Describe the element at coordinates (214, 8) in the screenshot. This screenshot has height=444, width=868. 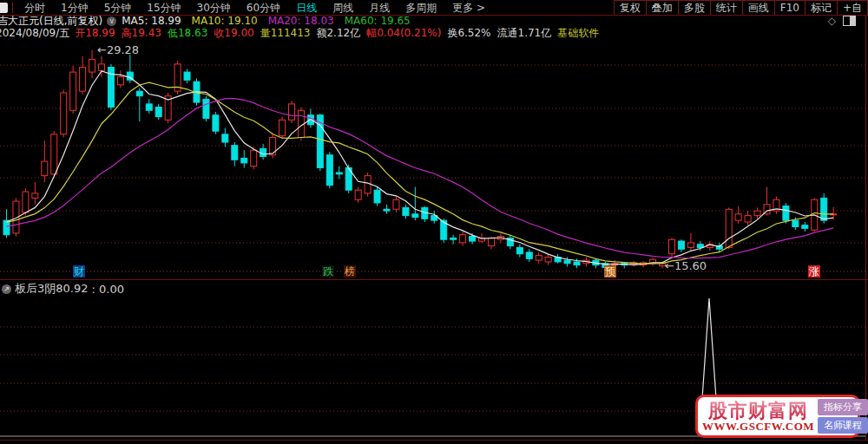
I see `tab-period-4: 30分钟` at that location.